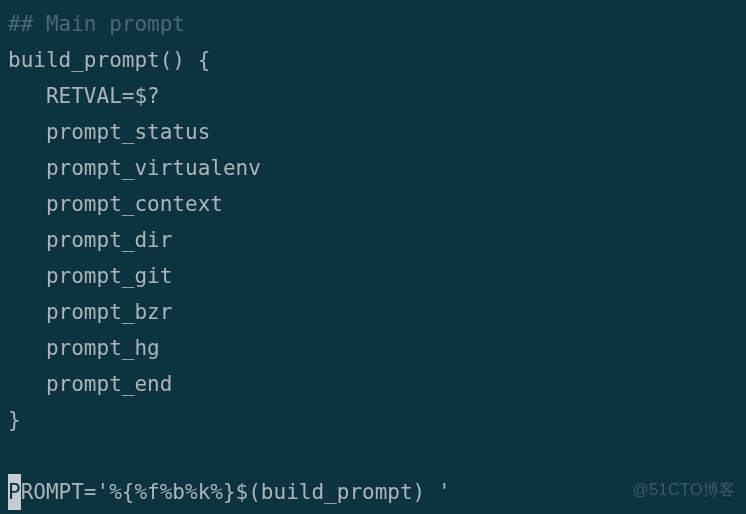 The height and width of the screenshot is (514, 746). I want to click on watermark-label: @51CTO博客, so click(684, 490).